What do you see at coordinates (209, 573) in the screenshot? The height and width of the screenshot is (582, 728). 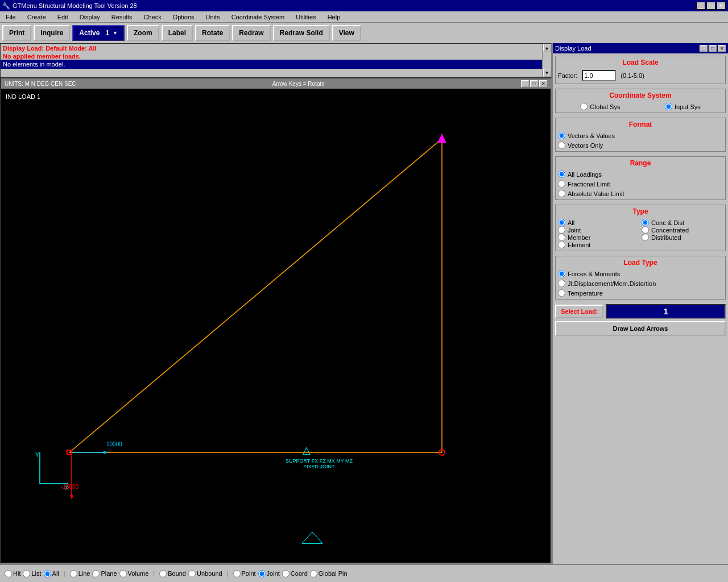 I see `unbound-label: Unbound` at bounding box center [209, 573].